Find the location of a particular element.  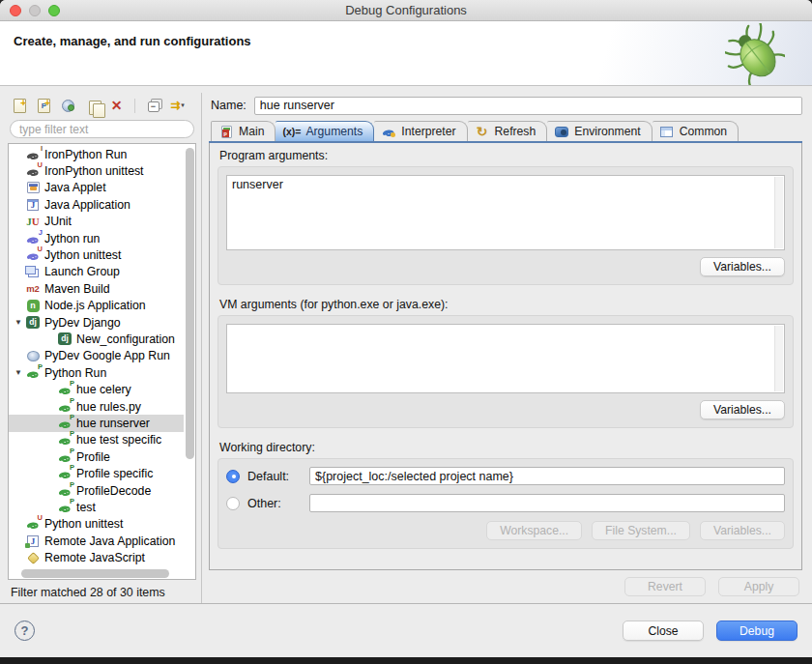

tree-item: JUJUnit is located at coordinates (97, 222).